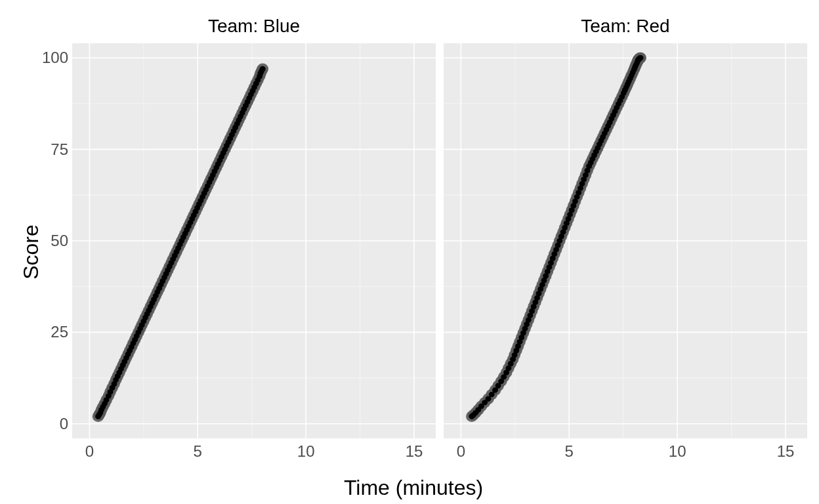 The image size is (819, 504). Describe the element at coordinates (54, 332) in the screenshot. I see `y-tick-label: 25` at that location.